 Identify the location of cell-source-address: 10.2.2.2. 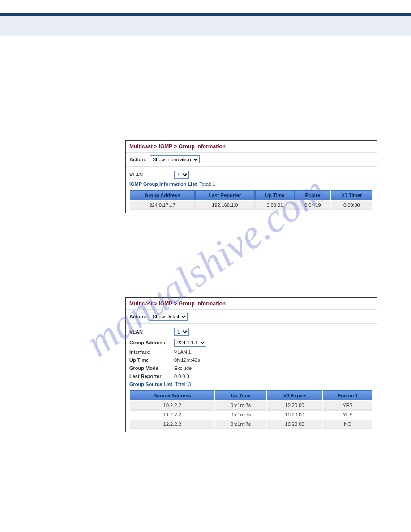
(172, 405).